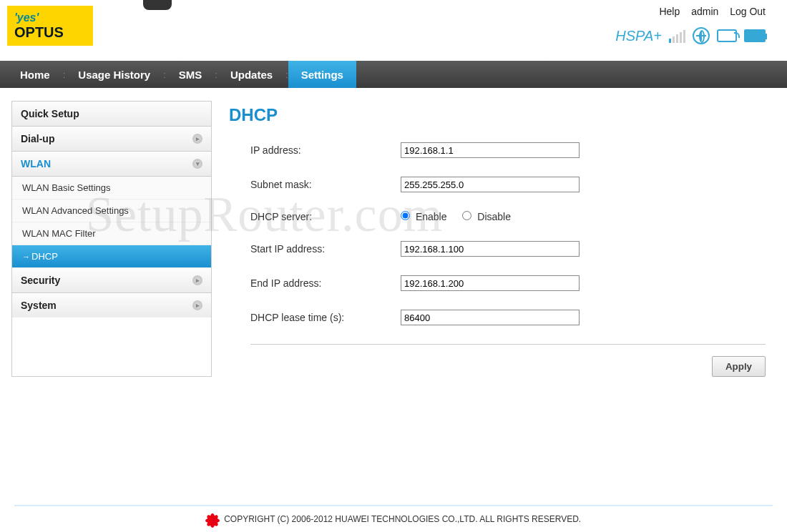  I want to click on nav-home: Home, so click(35, 74).